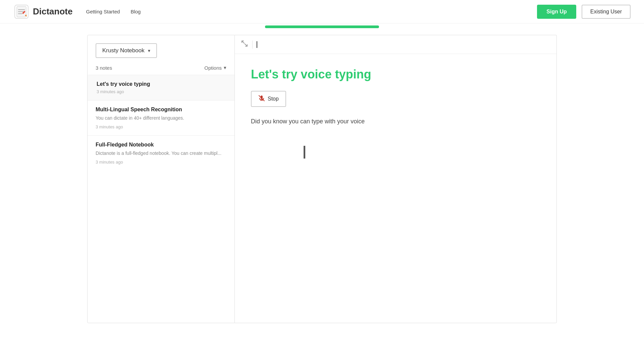 Image resolution: width=644 pixels, height=362 pixels. I want to click on resize-icon, so click(245, 44).